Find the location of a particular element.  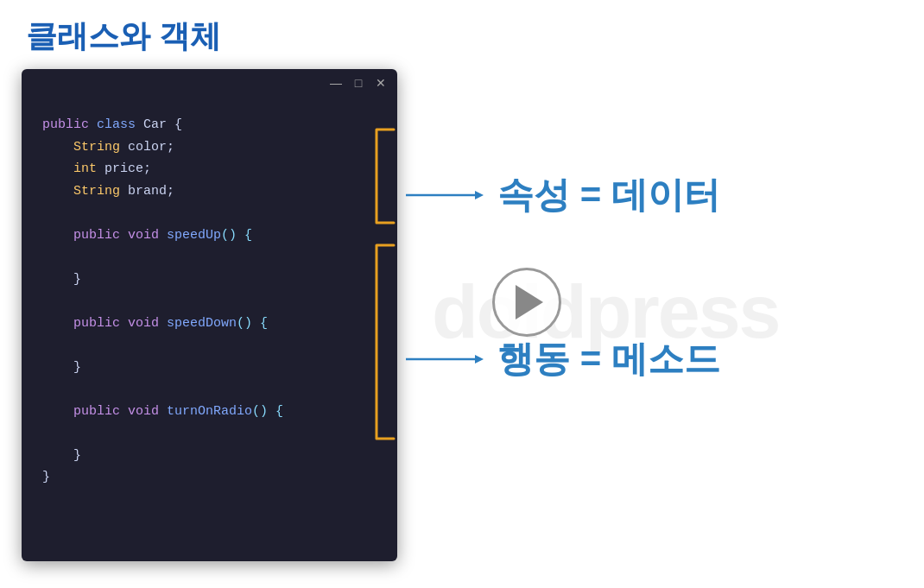

code-line: public class Car { is located at coordinates (209, 125).